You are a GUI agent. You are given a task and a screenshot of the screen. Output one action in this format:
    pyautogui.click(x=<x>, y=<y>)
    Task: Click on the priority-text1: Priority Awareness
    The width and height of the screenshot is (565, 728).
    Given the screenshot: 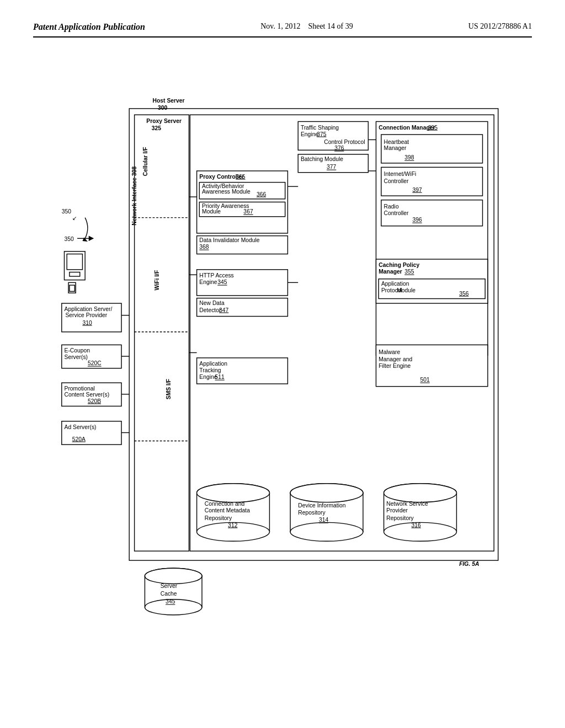 What is the action you would take?
    pyautogui.click(x=225, y=206)
    